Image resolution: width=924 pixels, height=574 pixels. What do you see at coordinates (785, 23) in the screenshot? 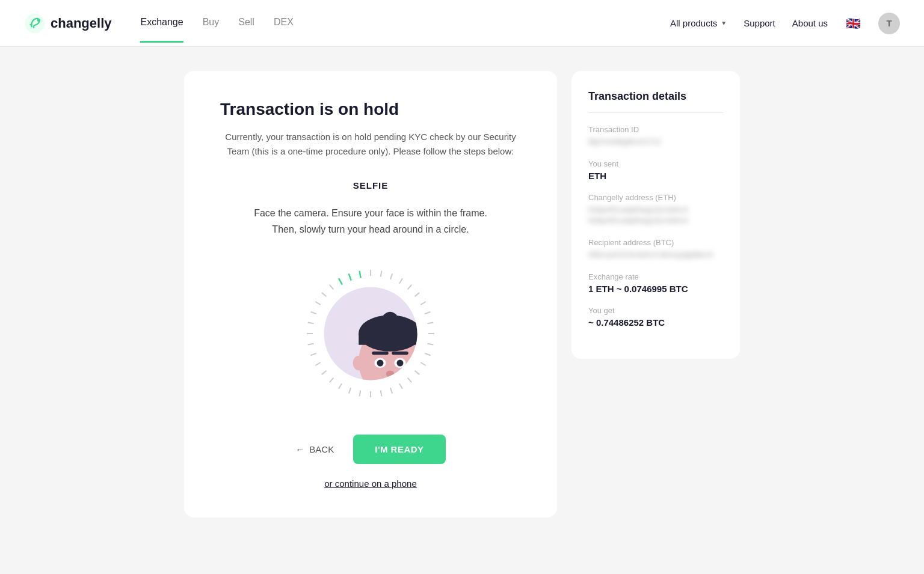
I see `header-right: All products ▼ Support About us 🇬🇧 T` at bounding box center [785, 23].